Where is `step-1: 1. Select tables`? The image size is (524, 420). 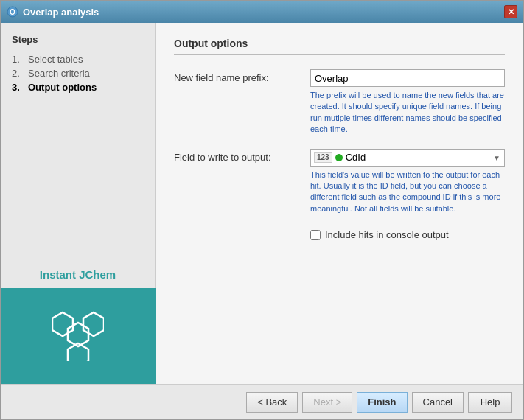 step-1: 1. Select tables is located at coordinates (78, 59).